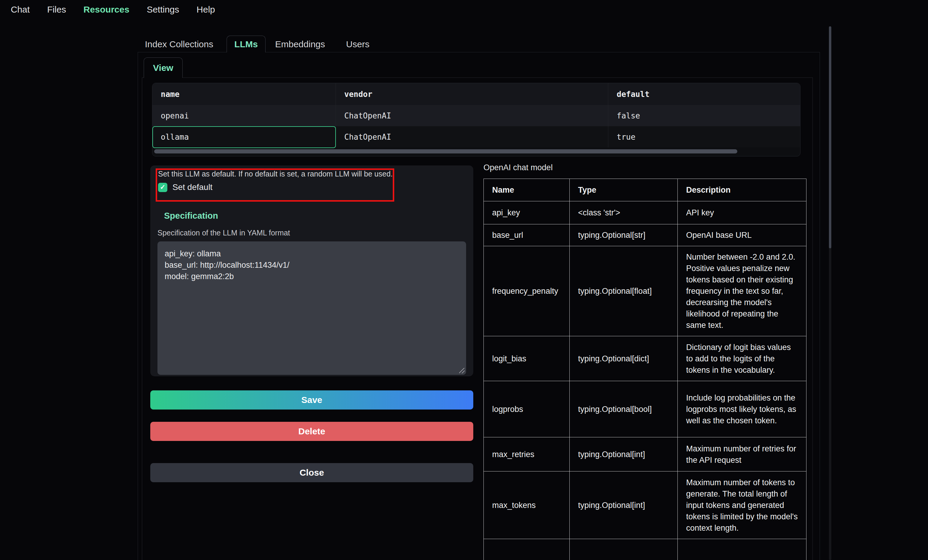  Describe the element at coordinates (476, 120) in the screenshot. I see `llm-list-table: name vendor default openai ChatOpenAI fa…` at that location.